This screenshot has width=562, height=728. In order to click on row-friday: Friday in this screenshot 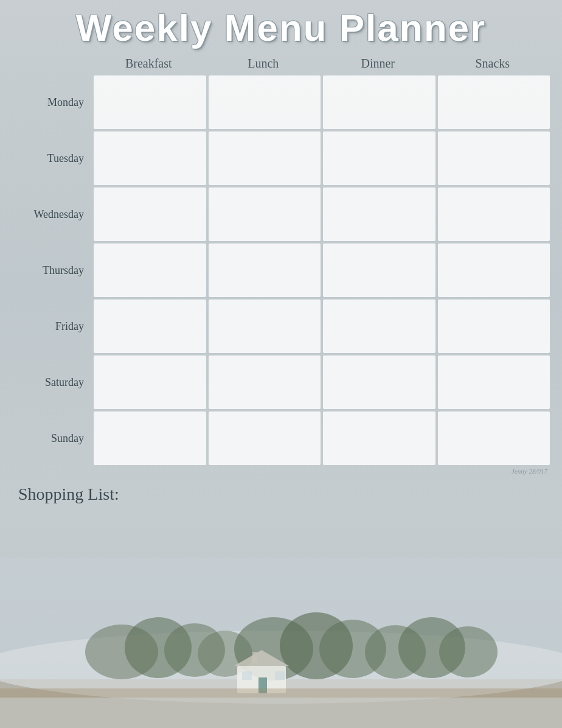, I will do `click(281, 326)`.